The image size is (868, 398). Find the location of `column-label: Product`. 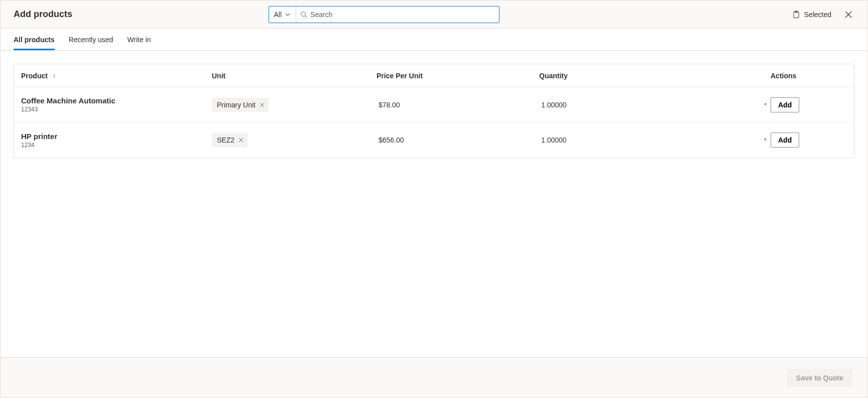

column-label: Product is located at coordinates (34, 76).